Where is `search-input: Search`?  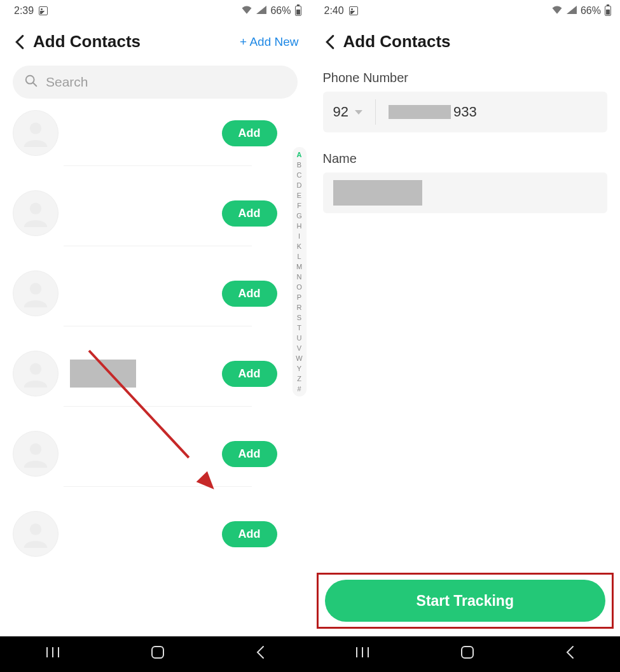
search-input: Search is located at coordinates (155, 82).